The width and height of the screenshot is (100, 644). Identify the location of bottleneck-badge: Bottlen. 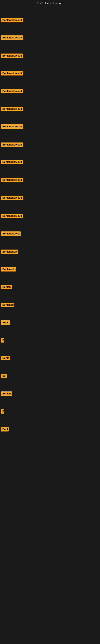
(6, 287).